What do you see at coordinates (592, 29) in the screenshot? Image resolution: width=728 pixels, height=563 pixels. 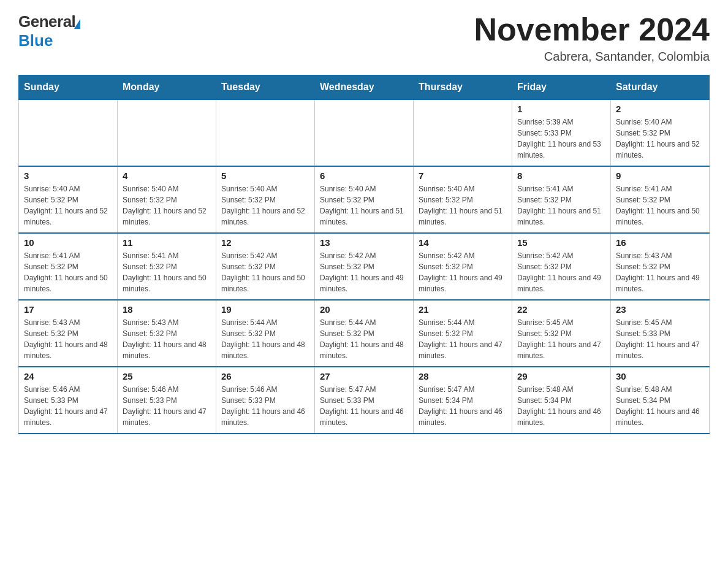 I see `month-title: November 2024` at bounding box center [592, 29].